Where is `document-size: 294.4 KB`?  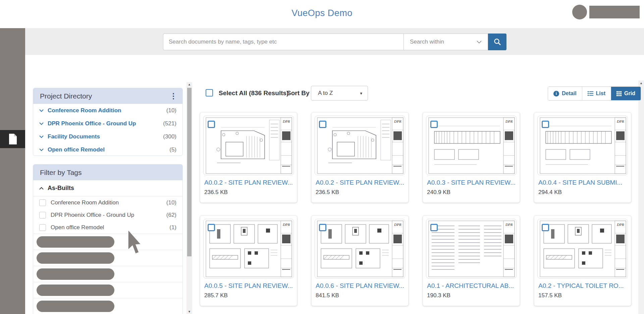 document-size: 294.4 KB is located at coordinates (550, 192).